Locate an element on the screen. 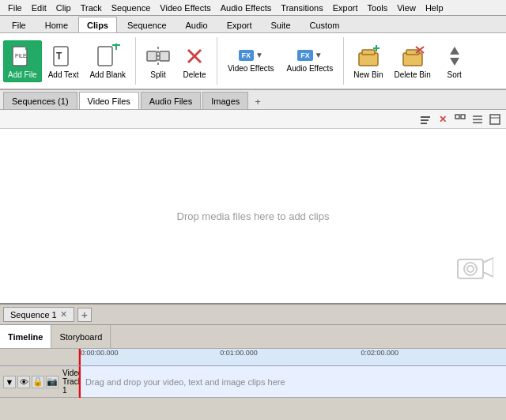  track-drop-text: Drag and drop your video, text and image… is located at coordinates (185, 382).